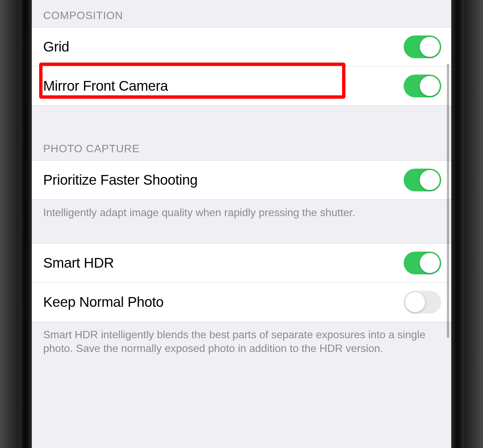 The image size is (483, 448). What do you see at coordinates (242, 213) in the screenshot?
I see `footer-prioritize-faster-shooting: Intelligently adapt image quality when r…` at bounding box center [242, 213].